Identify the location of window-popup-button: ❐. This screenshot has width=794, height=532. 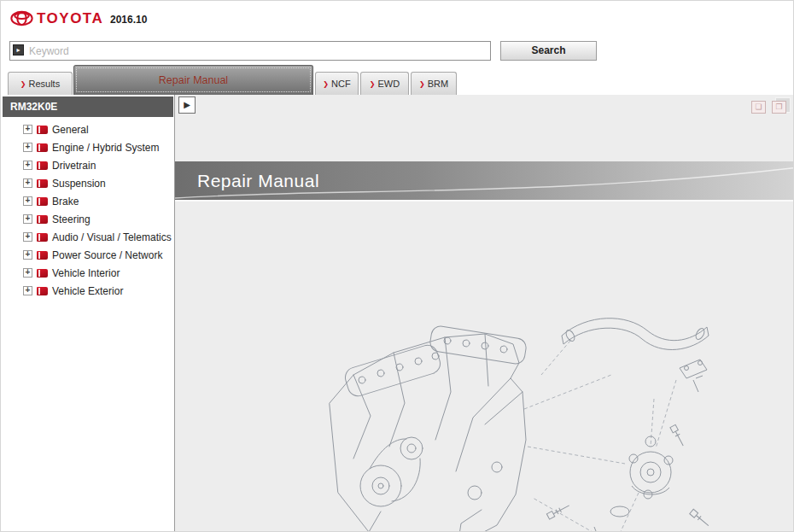
(779, 108).